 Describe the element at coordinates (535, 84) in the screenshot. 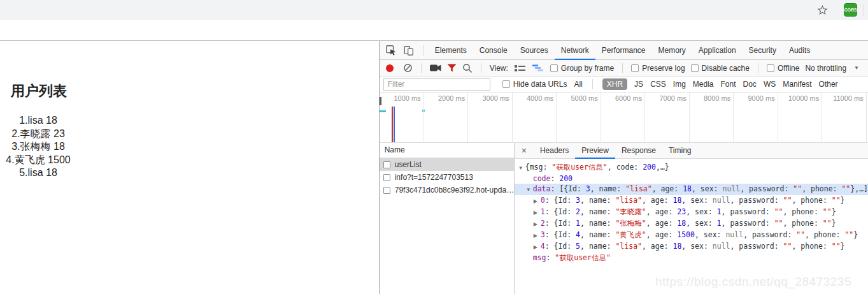

I see `hide-data-urls-checkbox: Hide data URLs` at that location.